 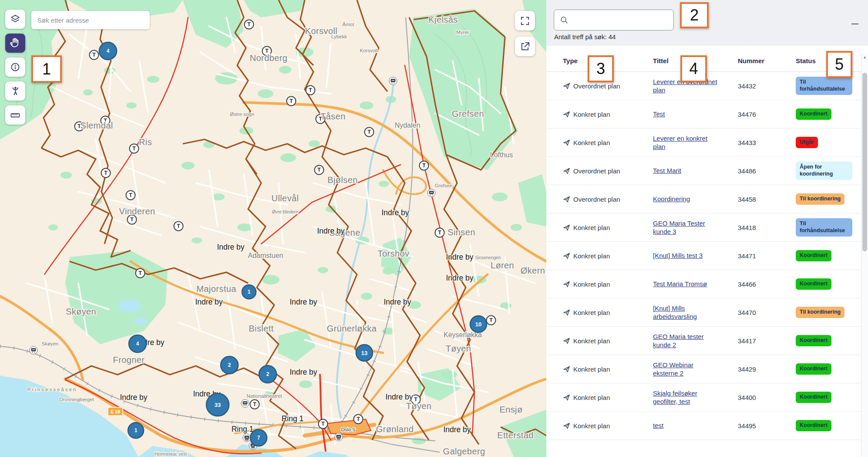 I want to click on plan-number: 34466, so click(x=767, y=284).